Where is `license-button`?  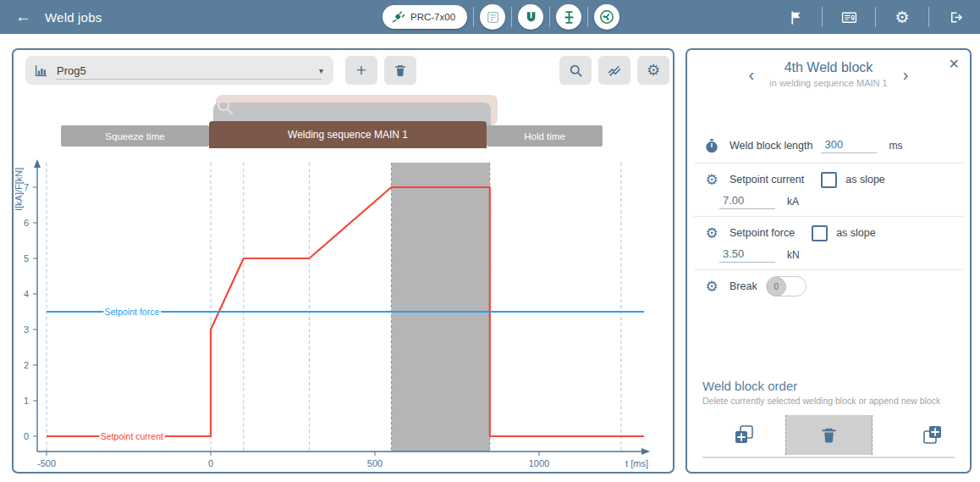 license-button is located at coordinates (849, 17).